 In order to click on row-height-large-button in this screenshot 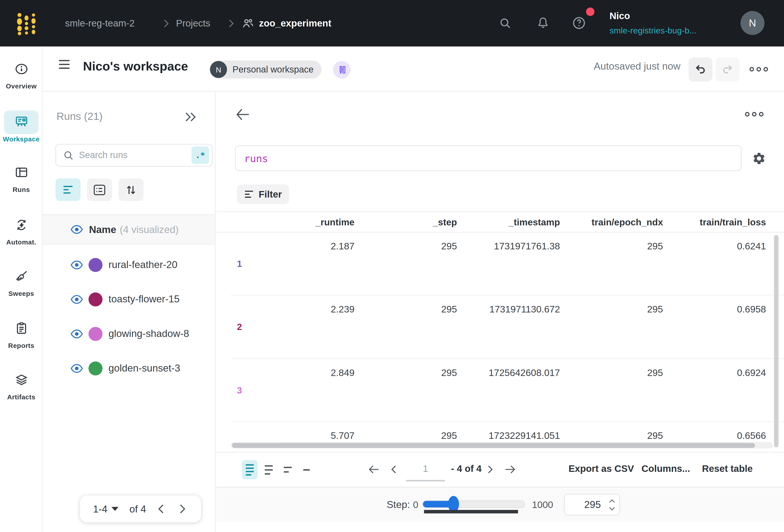, I will do `click(287, 470)`.